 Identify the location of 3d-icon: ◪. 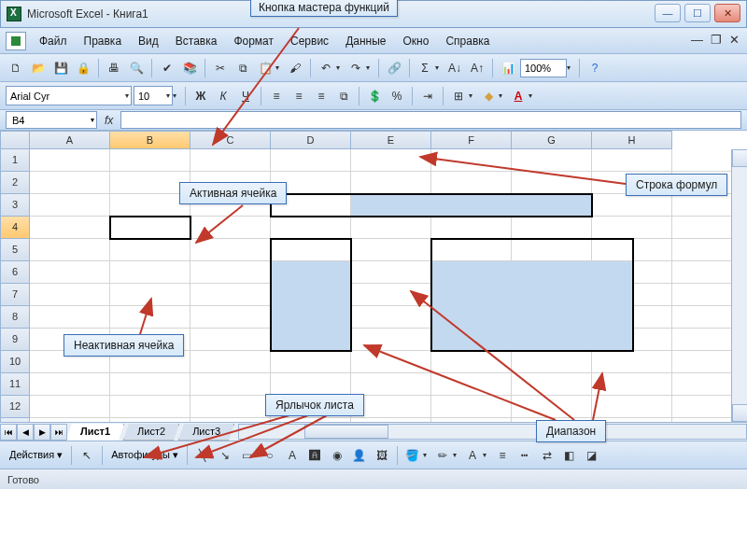
(592, 455).